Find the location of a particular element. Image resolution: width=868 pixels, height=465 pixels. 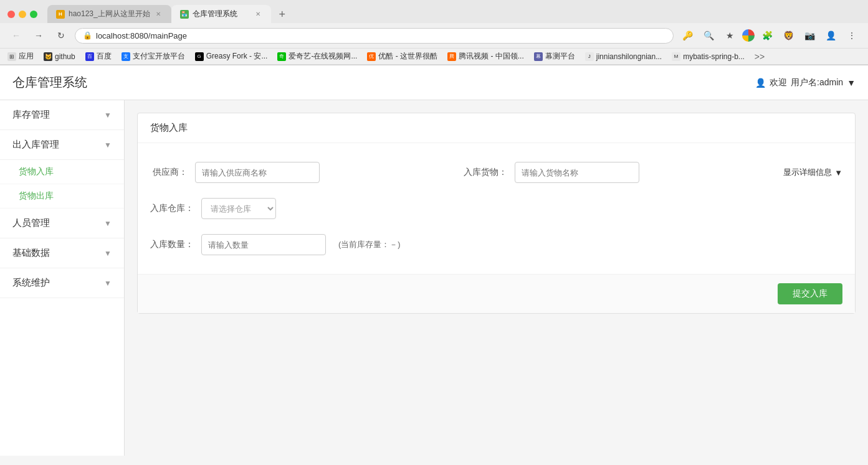

sidebar: 库存管理 ▼ 出入库管理 ▼ 货物入库 货物出库 人员管理 ▼ is located at coordinates (62, 278).